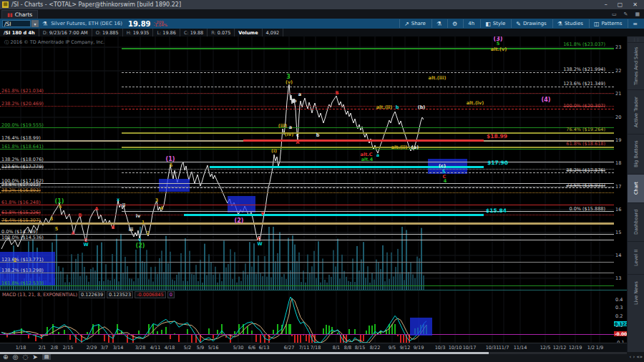  Describe the element at coordinates (635, 258) in the screenshot. I see `sidebar-tab-level-ii: Level II` at that location.